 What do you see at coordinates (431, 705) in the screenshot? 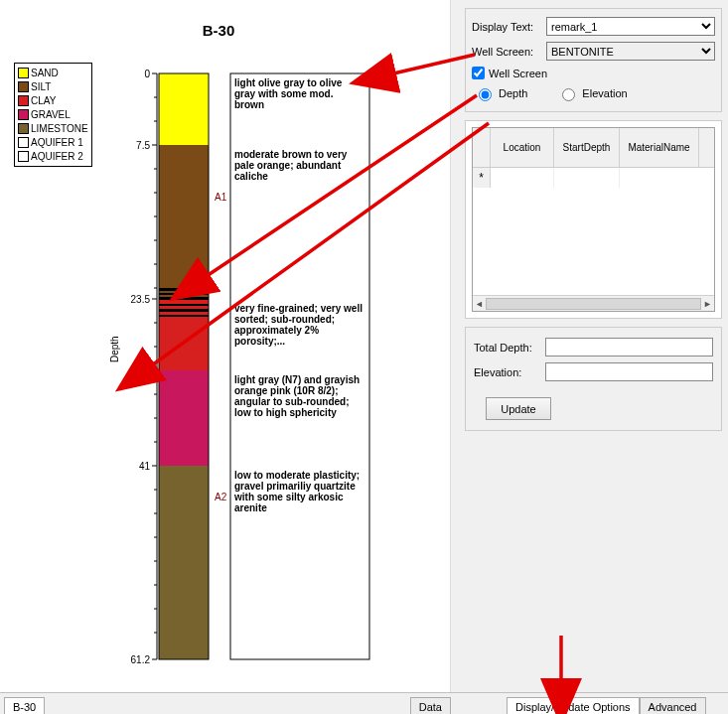
I see `tab-data: Data` at bounding box center [431, 705].